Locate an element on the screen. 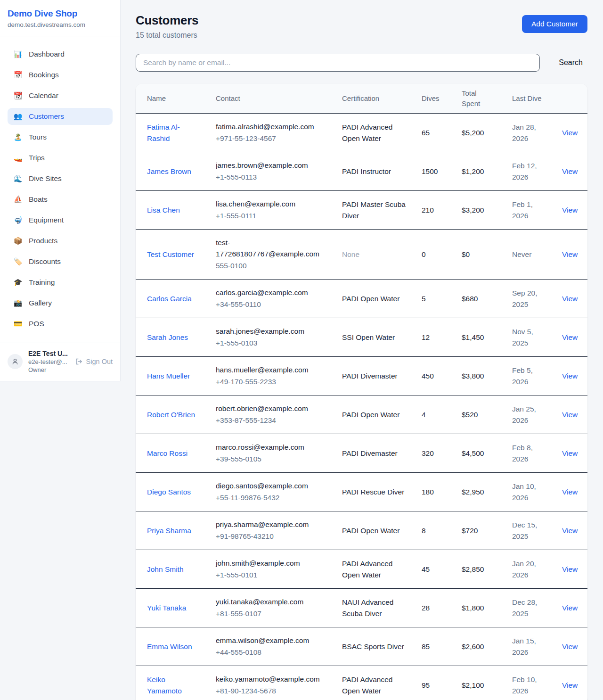 This screenshot has width=603, height=700. sidebar-item-gallery: 📸 Gallery is located at coordinates (60, 303).